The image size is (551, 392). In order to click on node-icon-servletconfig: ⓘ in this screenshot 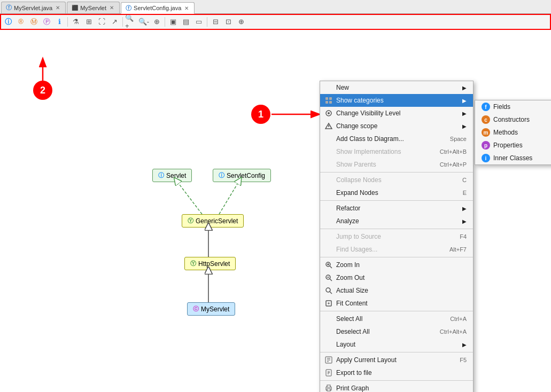, I will do `click(221, 175)`.